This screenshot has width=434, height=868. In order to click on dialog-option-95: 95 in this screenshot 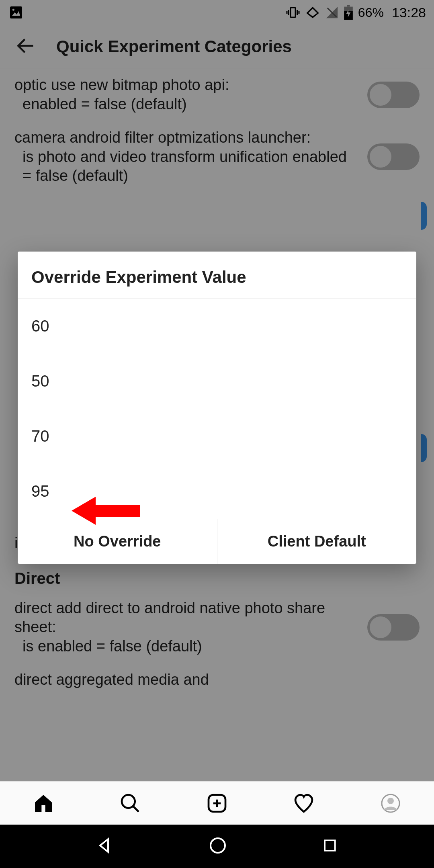, I will do `click(217, 491)`.